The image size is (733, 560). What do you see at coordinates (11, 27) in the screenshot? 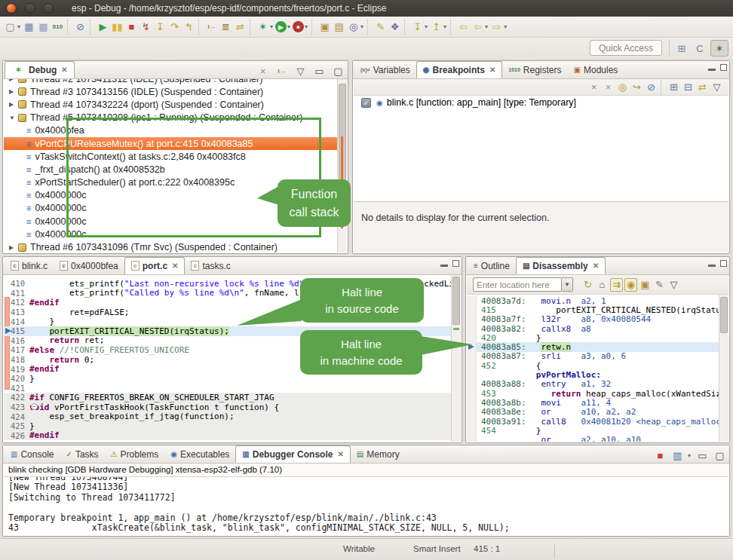
I see `new-wizard-icon: ▢` at bounding box center [11, 27].